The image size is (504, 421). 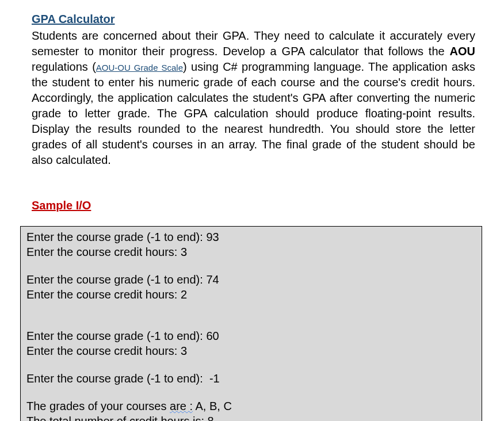 I want to click on io-line: The total number of credit hours is: 8, so click(x=251, y=418).